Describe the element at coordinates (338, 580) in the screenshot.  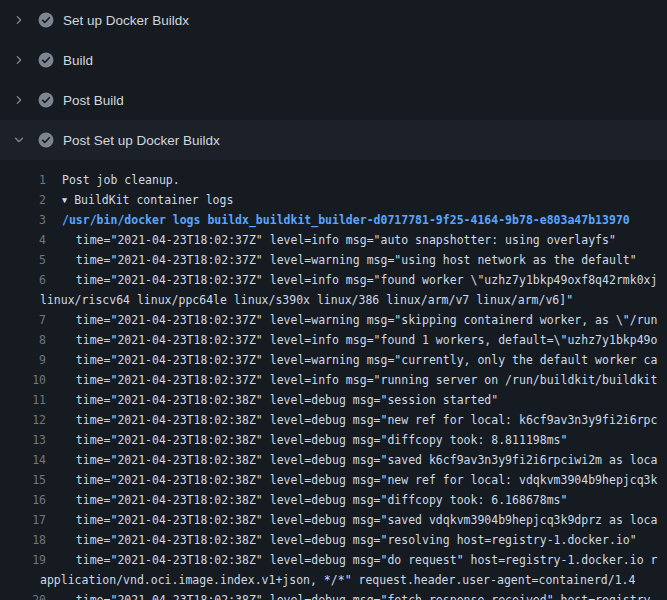
I see `log-text: application/vnd.oci.image.index.v1+json,…` at that location.